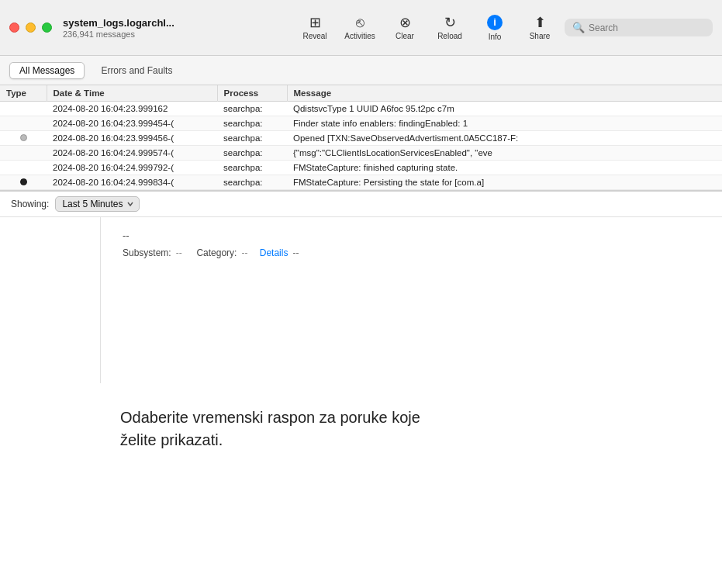 The width and height of the screenshot is (722, 588). Describe the element at coordinates (405, 36) in the screenshot. I see `clear-label: Clear` at that location.